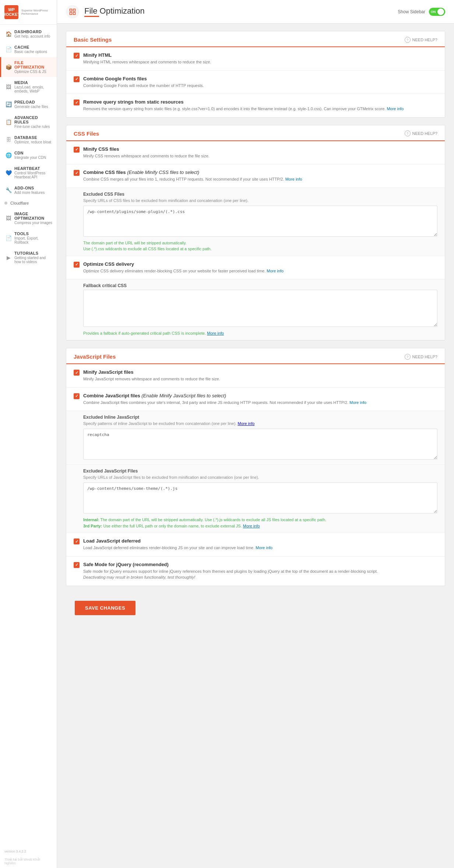  What do you see at coordinates (260, 471) in the screenshot?
I see `excluded-js-files-title: Excluded JavaScript Files` at bounding box center [260, 471].